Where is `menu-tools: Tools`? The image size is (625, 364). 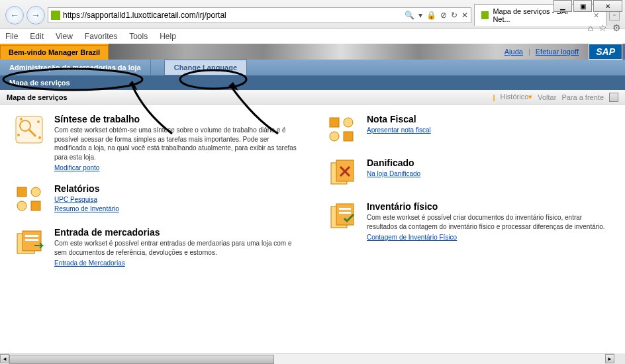 menu-tools: Tools is located at coordinates (138, 36).